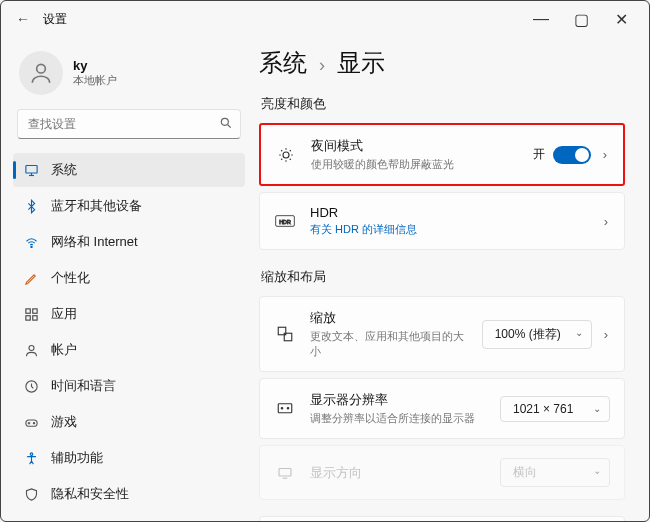 This screenshot has width=650, height=522. I want to click on nav-network: 网络和 Internet, so click(129, 242).